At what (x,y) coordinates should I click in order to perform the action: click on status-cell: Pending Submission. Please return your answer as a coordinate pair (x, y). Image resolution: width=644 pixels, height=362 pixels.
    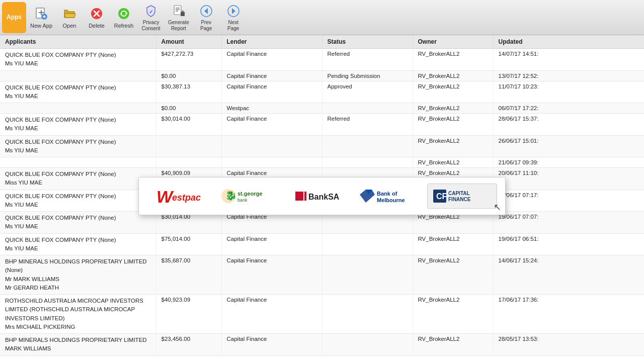
    Looking at the image, I should click on (367, 75).